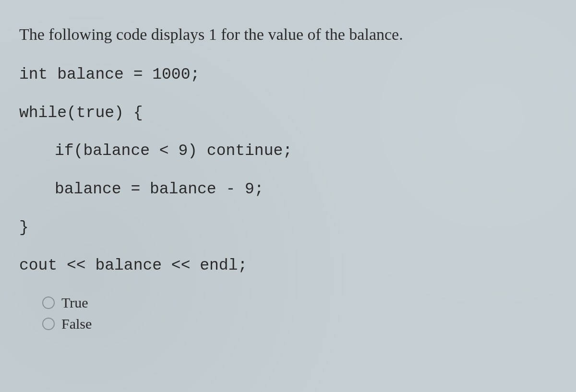 Image resolution: width=576 pixels, height=392 pixels. What do you see at coordinates (288, 151) in the screenshot?
I see `code-line-3: if(balance < 9) continue;` at bounding box center [288, 151].